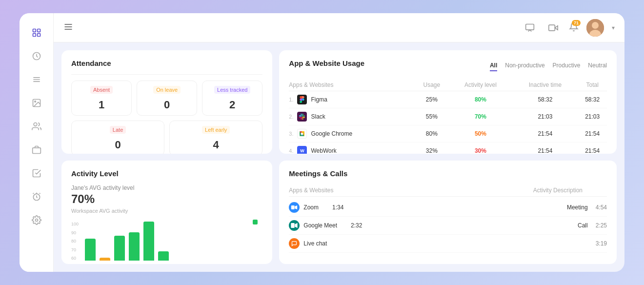  I want to click on on-leave-value: 0, so click(167, 105).